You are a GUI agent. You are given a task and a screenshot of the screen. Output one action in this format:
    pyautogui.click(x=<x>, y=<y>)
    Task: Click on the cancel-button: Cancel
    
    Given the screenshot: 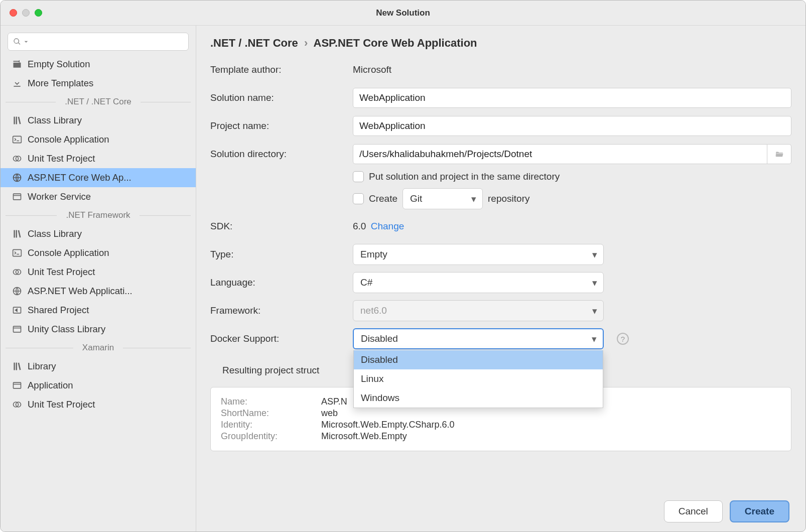 What is the action you would take?
    pyautogui.click(x=694, y=511)
    